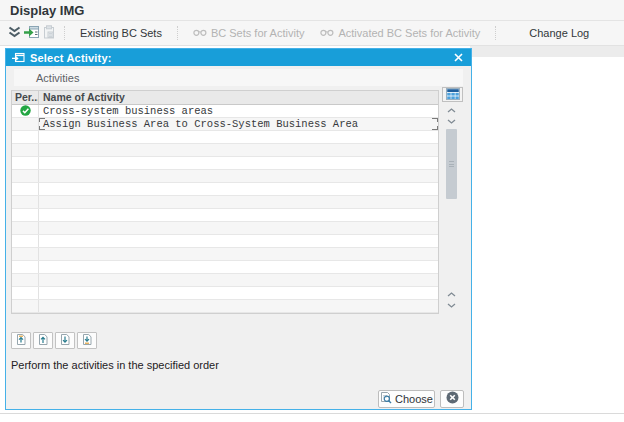 The height and width of the screenshot is (422, 624). What do you see at coordinates (26, 98) in the screenshot?
I see `column-header-performed: Per...` at bounding box center [26, 98].